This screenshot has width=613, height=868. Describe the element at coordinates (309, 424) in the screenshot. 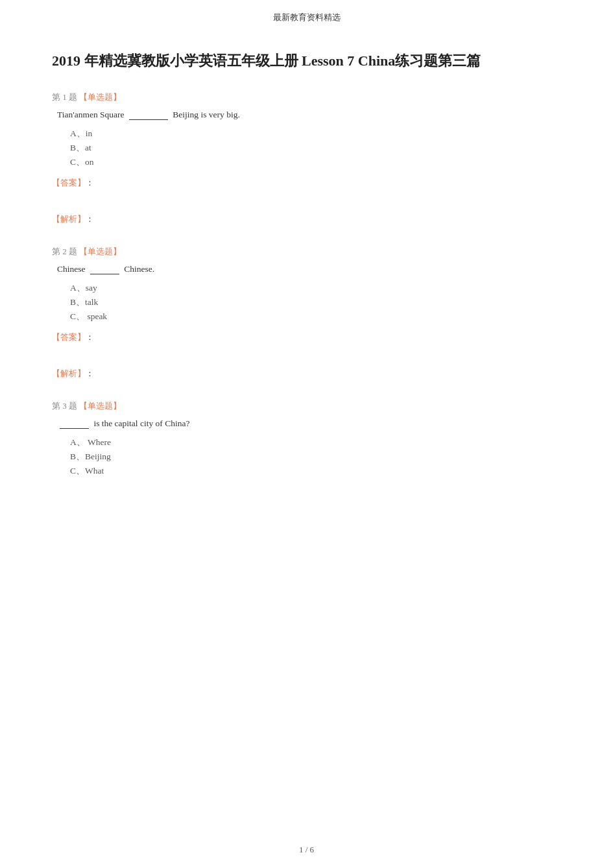

I see `question-text-3: is the capital city of China?` at that location.